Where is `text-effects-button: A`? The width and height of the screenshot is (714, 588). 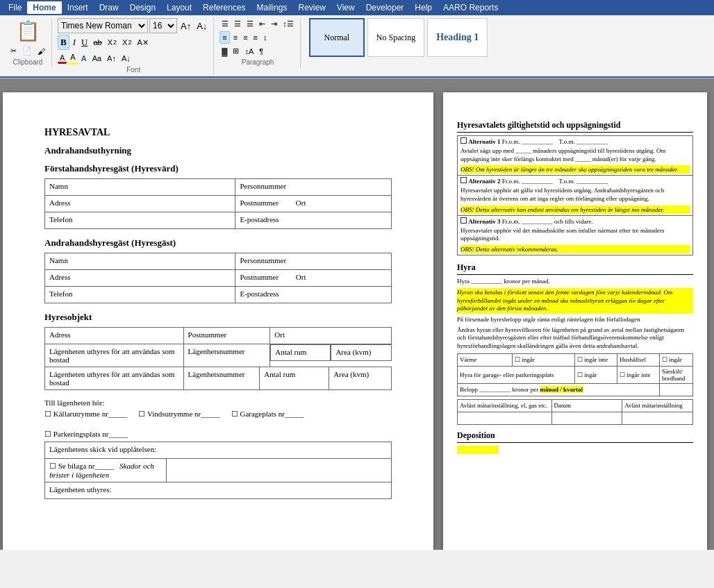 text-effects-button: A is located at coordinates (84, 58).